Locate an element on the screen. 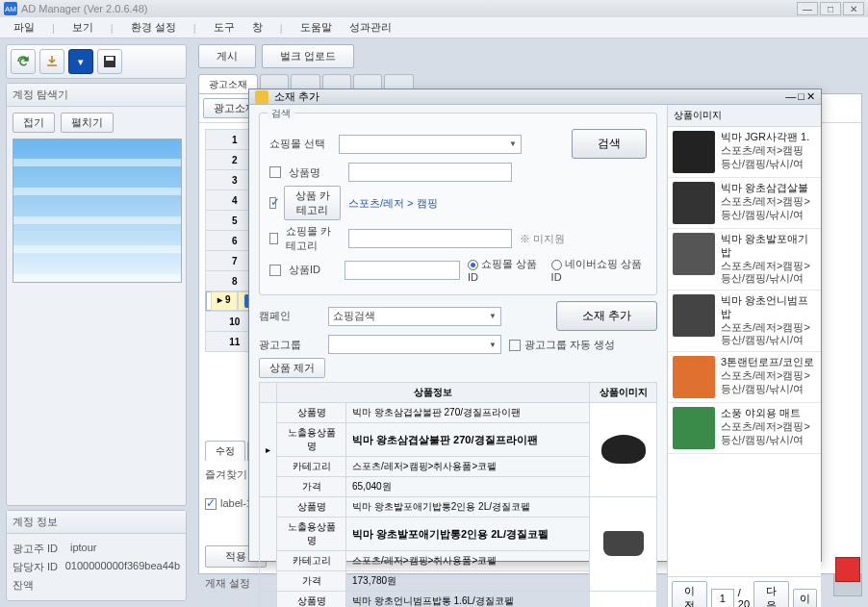 Image resolution: width=868 pixels, height=607 pixels. page-input is located at coordinates (723, 598).